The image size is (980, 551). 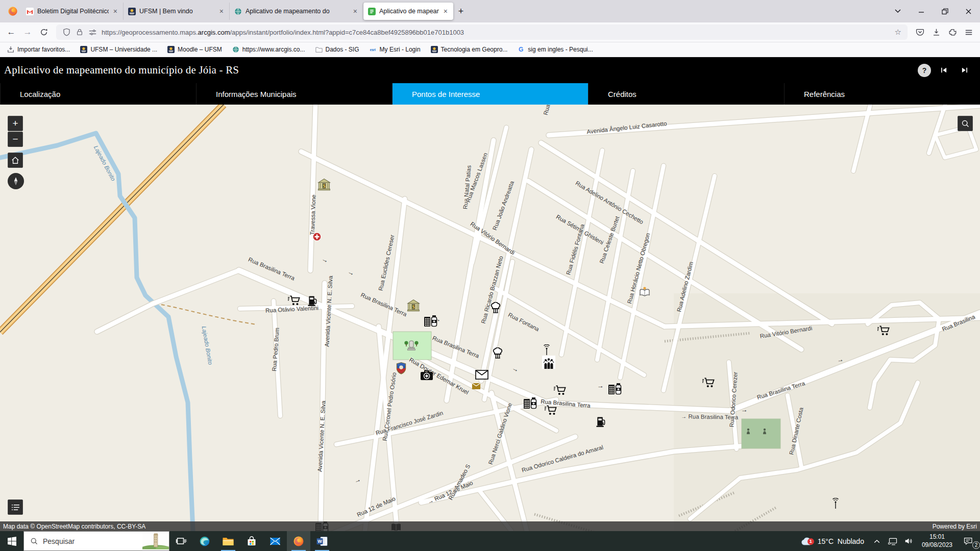 I want to click on zoom-in-button: +, so click(x=15, y=123).